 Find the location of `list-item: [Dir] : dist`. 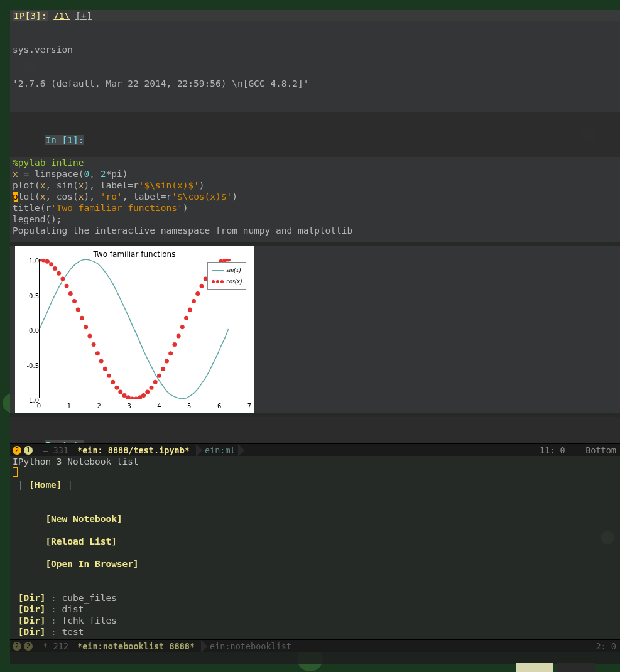

list-item: [Dir] : dist is located at coordinates (315, 609).